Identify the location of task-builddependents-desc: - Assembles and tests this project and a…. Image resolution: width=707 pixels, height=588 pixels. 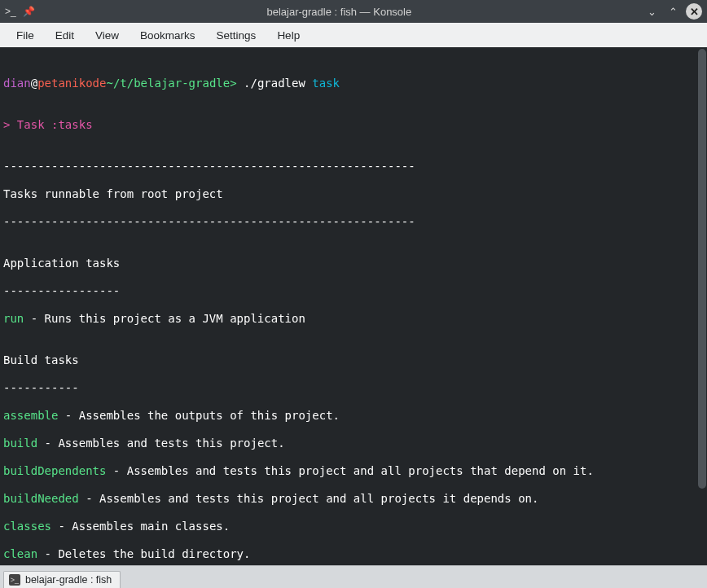
(349, 471).